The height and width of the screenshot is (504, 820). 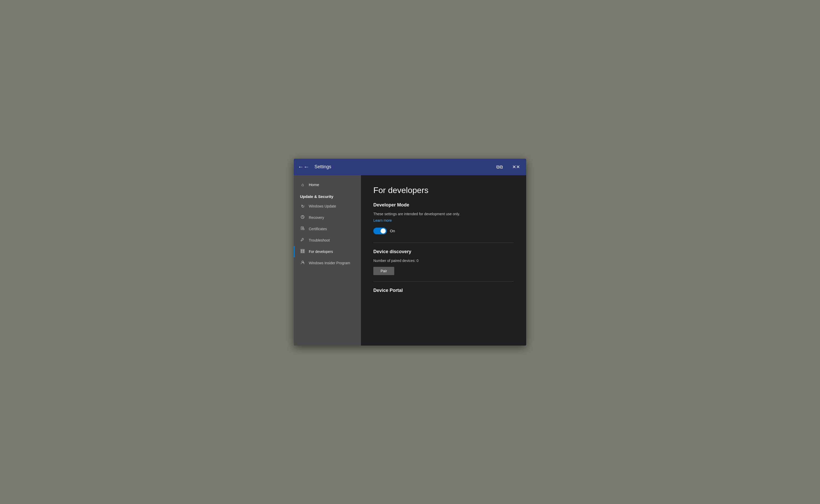 I want to click on developer-mode-toggle-row: On, so click(x=444, y=231).